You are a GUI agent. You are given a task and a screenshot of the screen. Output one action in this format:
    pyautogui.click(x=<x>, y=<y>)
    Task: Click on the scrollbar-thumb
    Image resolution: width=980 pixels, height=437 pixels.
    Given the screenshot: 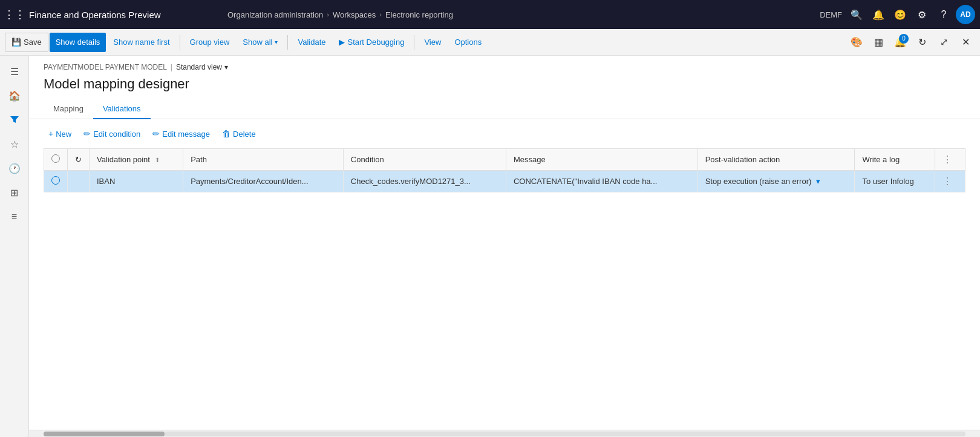 What is the action you would take?
    pyautogui.click(x=104, y=434)
    